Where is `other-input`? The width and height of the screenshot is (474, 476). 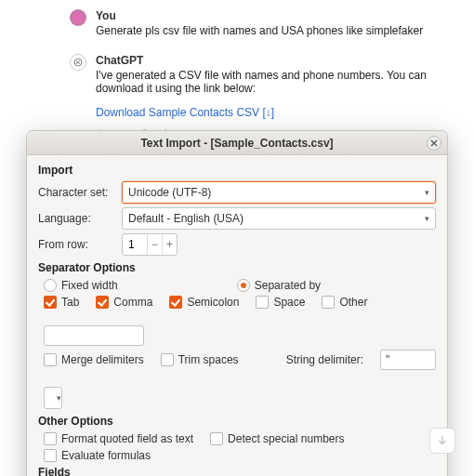 other-input is located at coordinates (94, 336).